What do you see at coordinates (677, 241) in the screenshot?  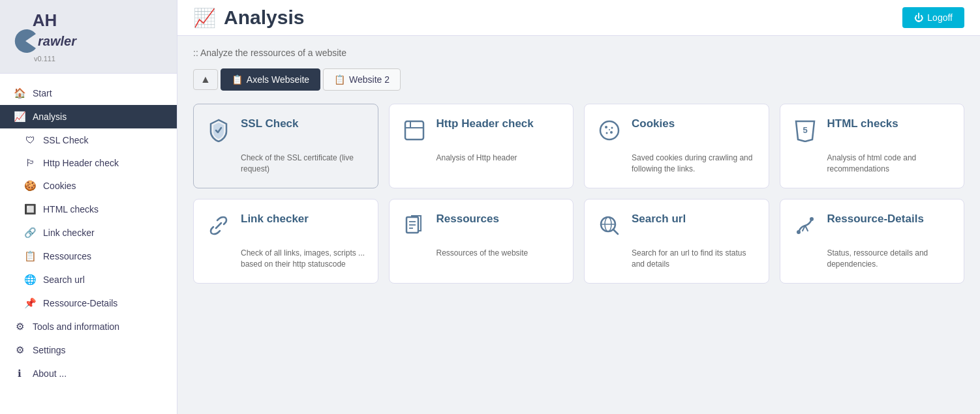 I see `card-search-url: Search url Search for an url to find its…` at bounding box center [677, 241].